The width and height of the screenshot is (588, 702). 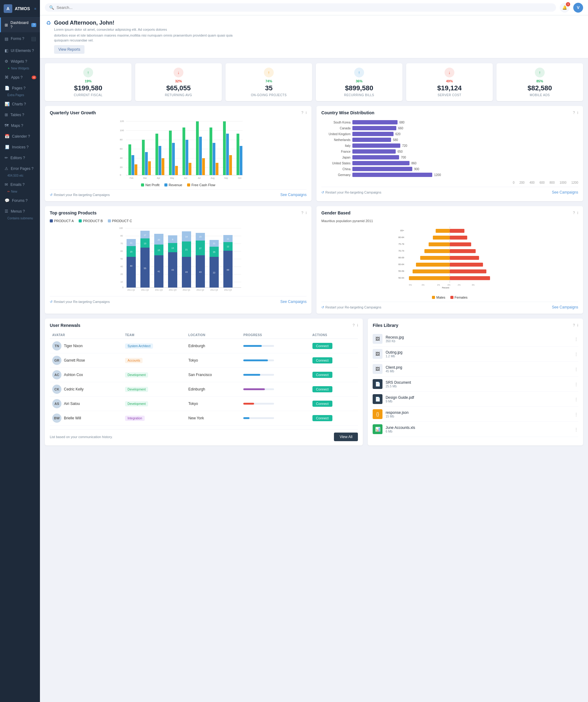 What do you see at coordinates (20, 211) in the screenshot?
I see `sidebar-item-menus: ☰ Menus ?` at bounding box center [20, 211].